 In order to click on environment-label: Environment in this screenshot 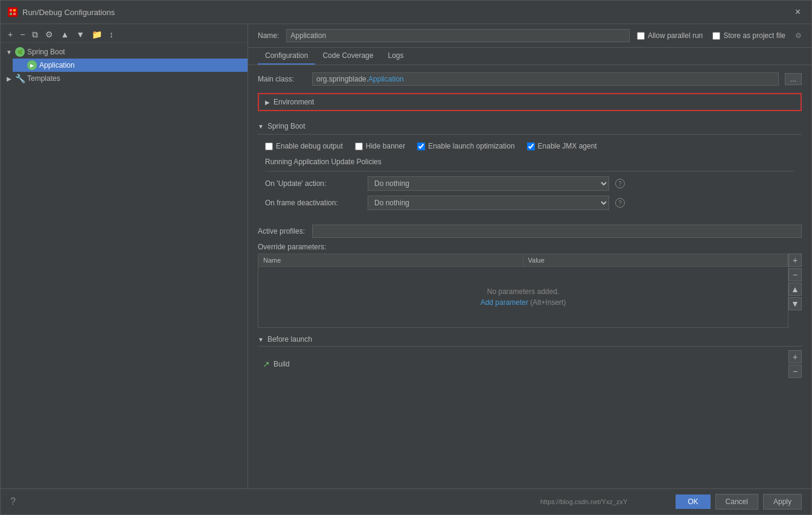, I will do `click(293, 102)`.